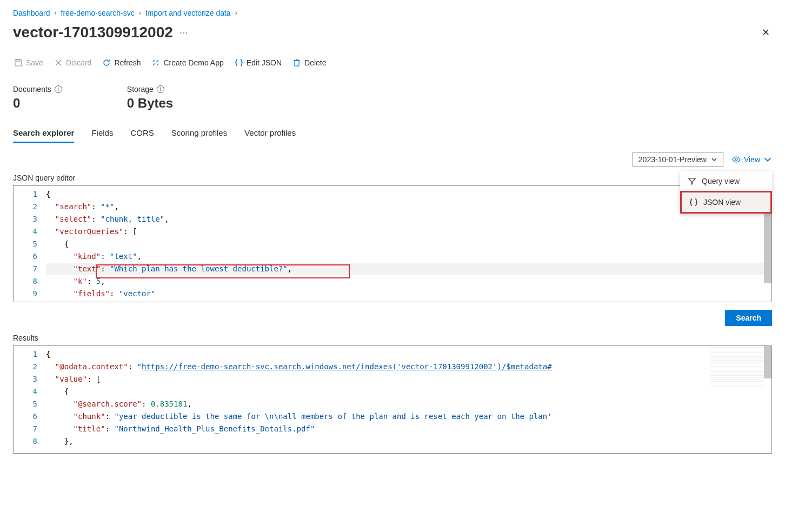 The width and height of the screenshot is (785, 532). Describe the element at coordinates (392, 37) in the screenshot. I see `title-row: vector-1701309912002 ⋯ ✕` at that location.